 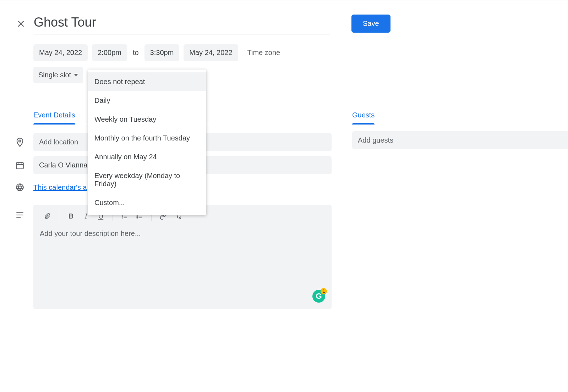 What do you see at coordinates (20, 165) in the screenshot?
I see `calendar-icon` at bounding box center [20, 165].